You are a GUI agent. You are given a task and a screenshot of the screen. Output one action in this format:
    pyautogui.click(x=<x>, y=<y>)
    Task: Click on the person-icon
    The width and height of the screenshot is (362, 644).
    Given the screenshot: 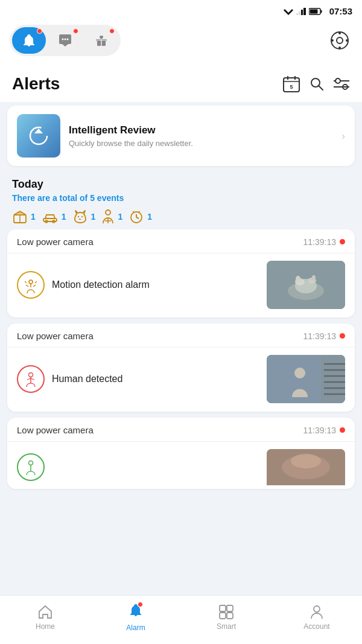 What is the action you would take?
    pyautogui.click(x=108, y=217)
    